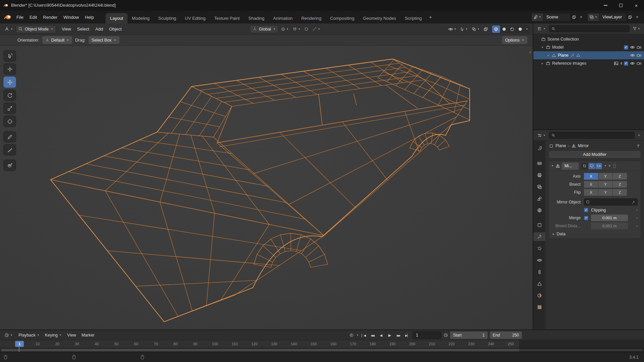 This screenshot has height=362, width=644. I want to click on timeline-menu-item: Marker, so click(88, 335).